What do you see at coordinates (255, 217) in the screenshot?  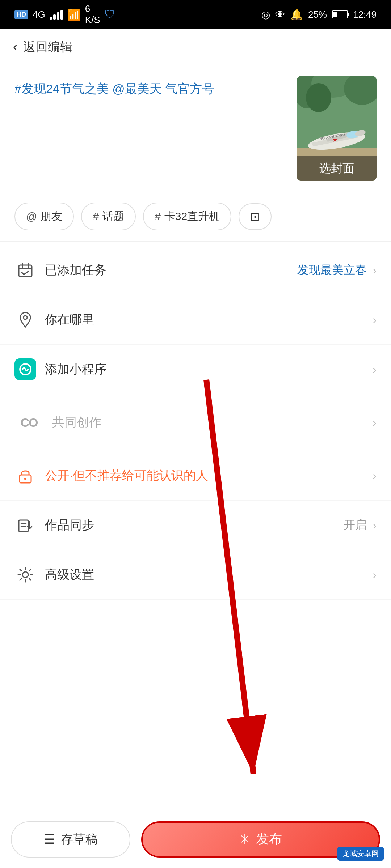 I see `tag-extra: ⊡` at bounding box center [255, 217].